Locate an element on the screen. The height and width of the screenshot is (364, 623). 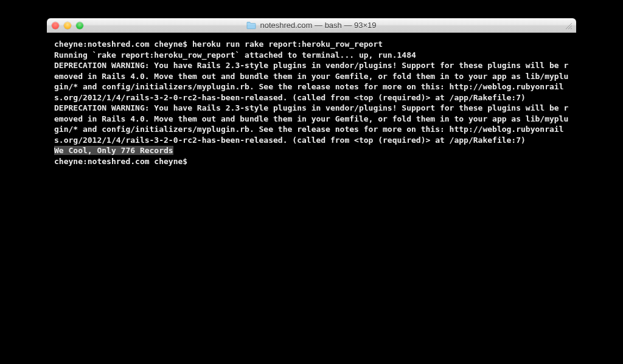
terminal-line: cheyne:noteshred.com cheyne$ is located at coordinates (312, 162).